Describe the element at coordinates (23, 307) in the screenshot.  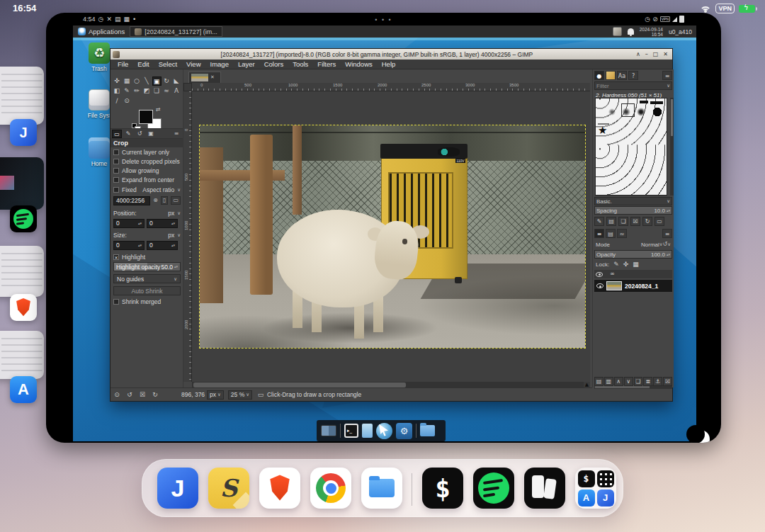
I see `app-badge-brave` at that location.